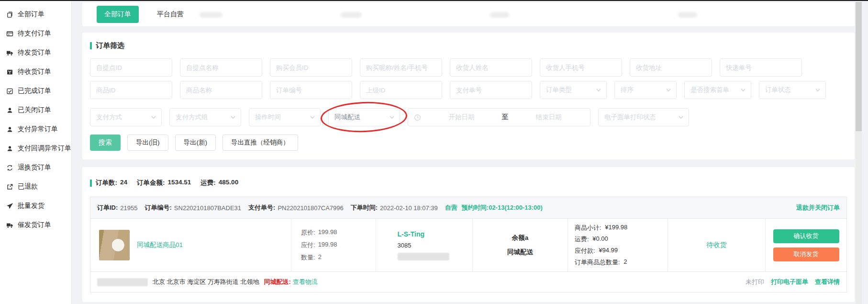 The image size is (868, 304). I want to click on total-qty-label: 订单商品总数量:, so click(597, 262).